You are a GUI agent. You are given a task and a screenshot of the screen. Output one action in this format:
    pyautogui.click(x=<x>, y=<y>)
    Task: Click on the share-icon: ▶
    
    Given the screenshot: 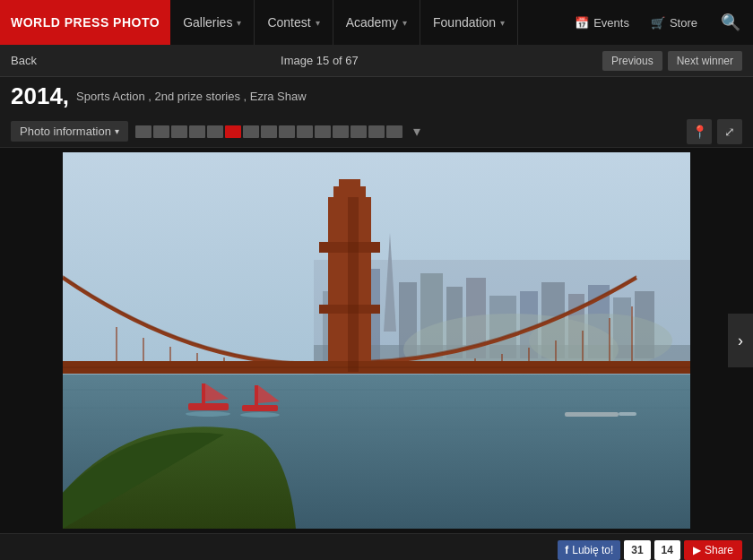 What is the action you would take?
    pyautogui.click(x=697, y=550)
    